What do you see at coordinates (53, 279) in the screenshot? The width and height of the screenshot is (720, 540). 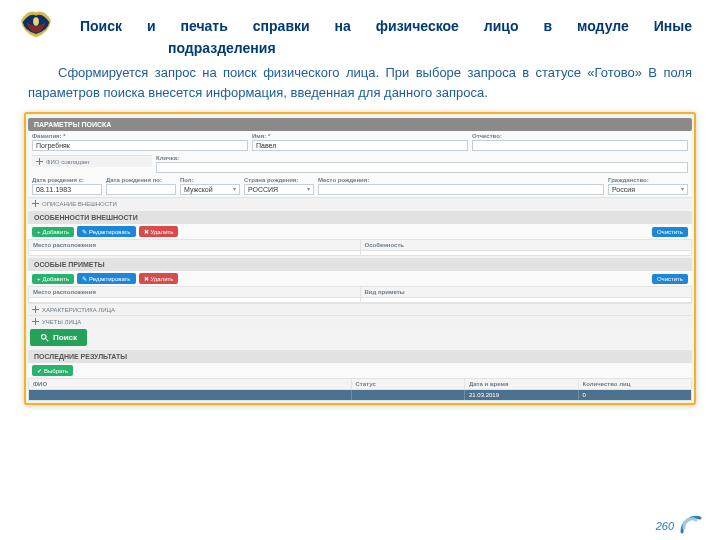 I see `btn-add-2: +Добавить` at bounding box center [53, 279].